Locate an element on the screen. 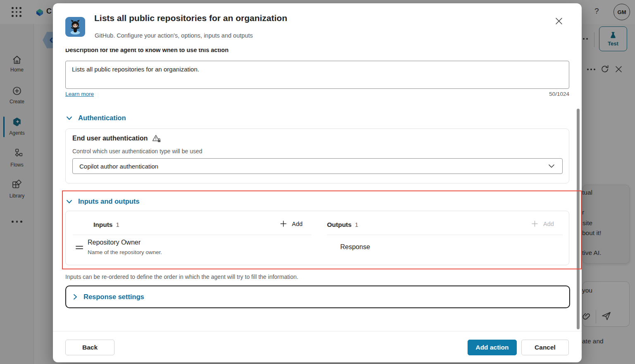 The image size is (635, 364). cancel-button: Cancel is located at coordinates (545, 347).